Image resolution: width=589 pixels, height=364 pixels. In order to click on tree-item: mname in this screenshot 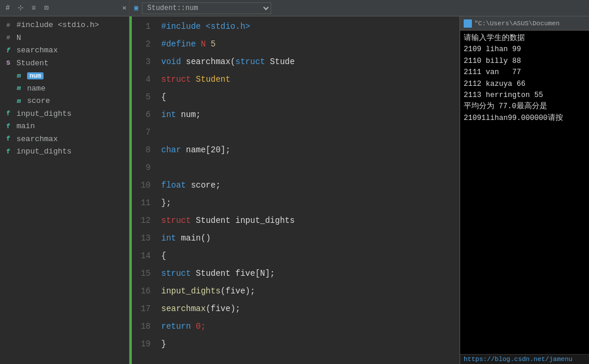, I will do `click(65, 89)`.